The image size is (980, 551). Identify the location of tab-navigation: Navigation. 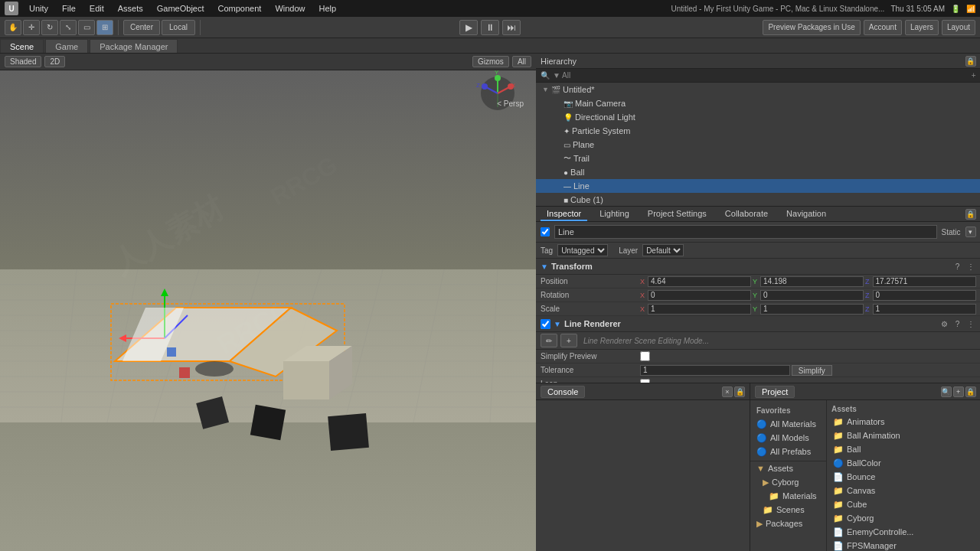
(806, 214).